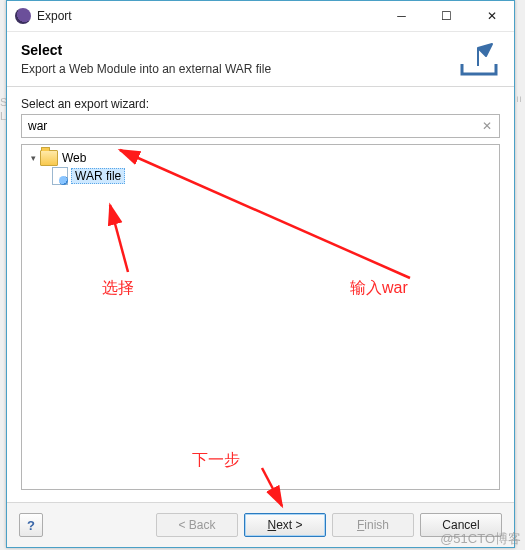 Image resolution: width=525 pixels, height=550 pixels. What do you see at coordinates (285, 525) in the screenshot?
I see `next-button: Next >` at bounding box center [285, 525].